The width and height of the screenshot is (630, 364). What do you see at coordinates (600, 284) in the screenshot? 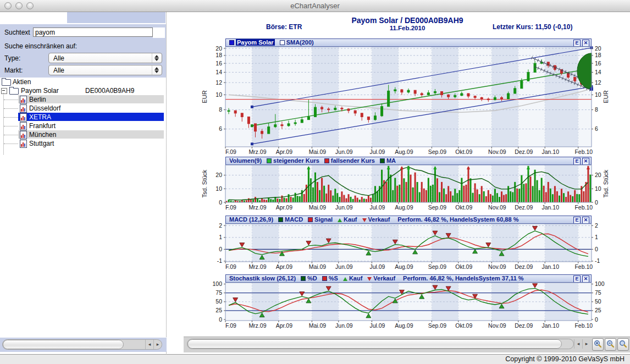
I see `svg-text: 100` at bounding box center [600, 284].